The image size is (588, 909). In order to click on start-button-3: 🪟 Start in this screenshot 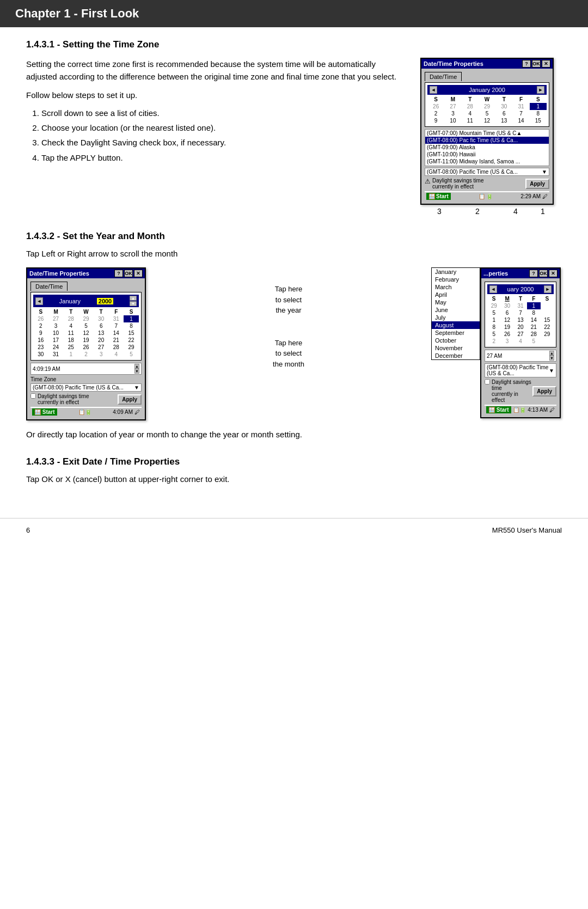, I will do `click(499, 410)`.